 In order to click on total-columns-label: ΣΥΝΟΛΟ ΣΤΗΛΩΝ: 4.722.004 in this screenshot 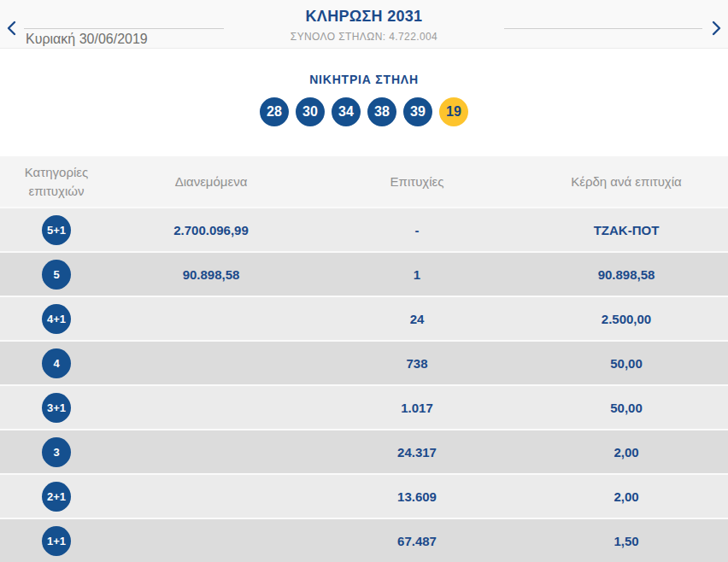, I will do `click(364, 37)`.